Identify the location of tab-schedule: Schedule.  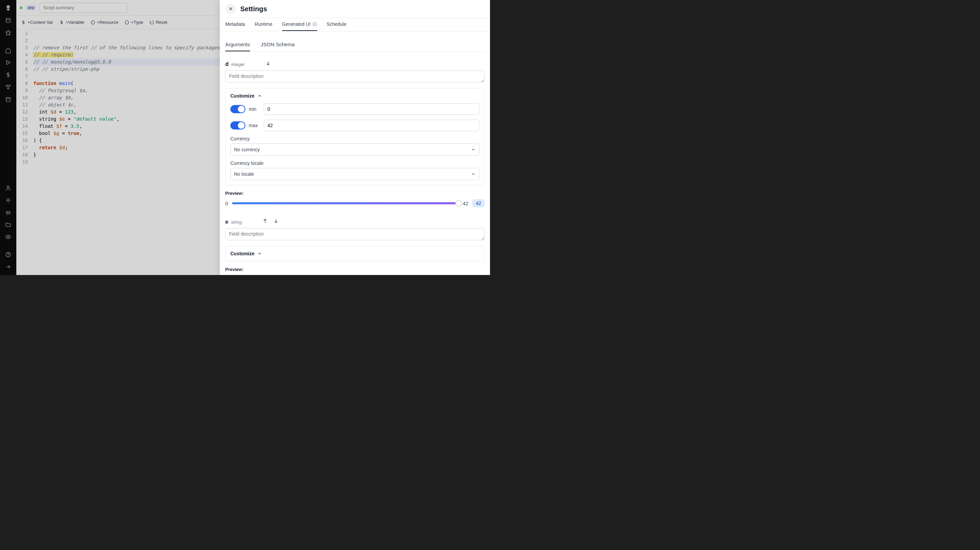
(337, 24).